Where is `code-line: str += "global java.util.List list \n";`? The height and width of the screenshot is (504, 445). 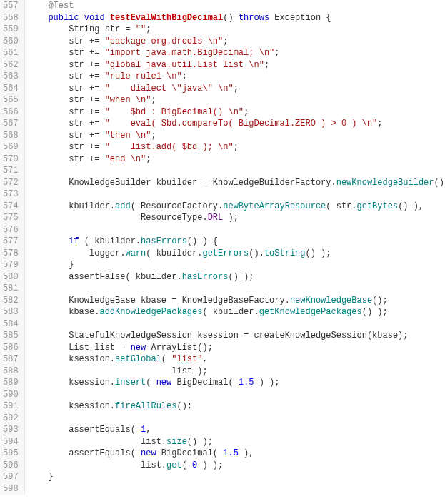 code-line: str += "global java.util.List list \n"; is located at coordinates (236, 66).